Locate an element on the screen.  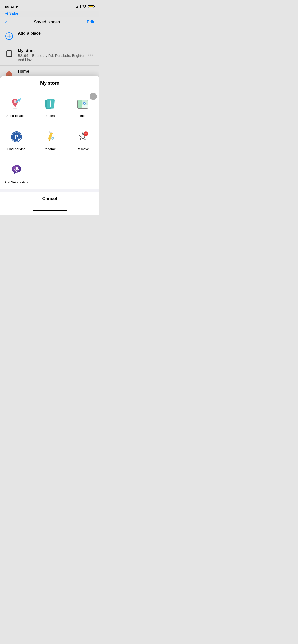
status-bar: 09:41 ▶ is located at coordinates (50, 6).